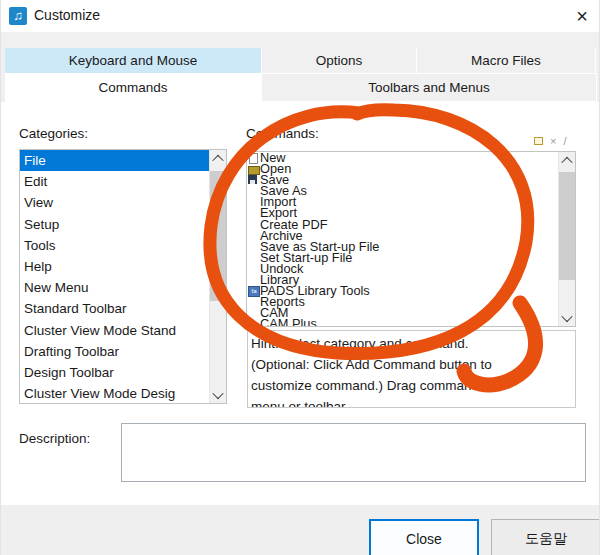  Describe the element at coordinates (564, 141) in the screenshot. I see `overlay-pencil-icon: /` at that location.